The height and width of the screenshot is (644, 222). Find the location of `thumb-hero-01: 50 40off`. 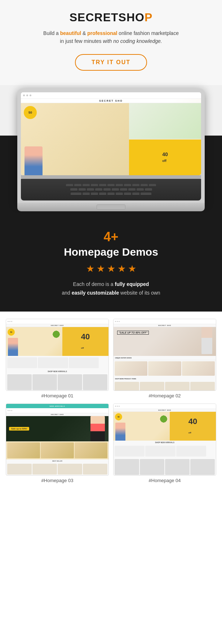

thumb-hero-01: 50 40off is located at coordinates (57, 341).